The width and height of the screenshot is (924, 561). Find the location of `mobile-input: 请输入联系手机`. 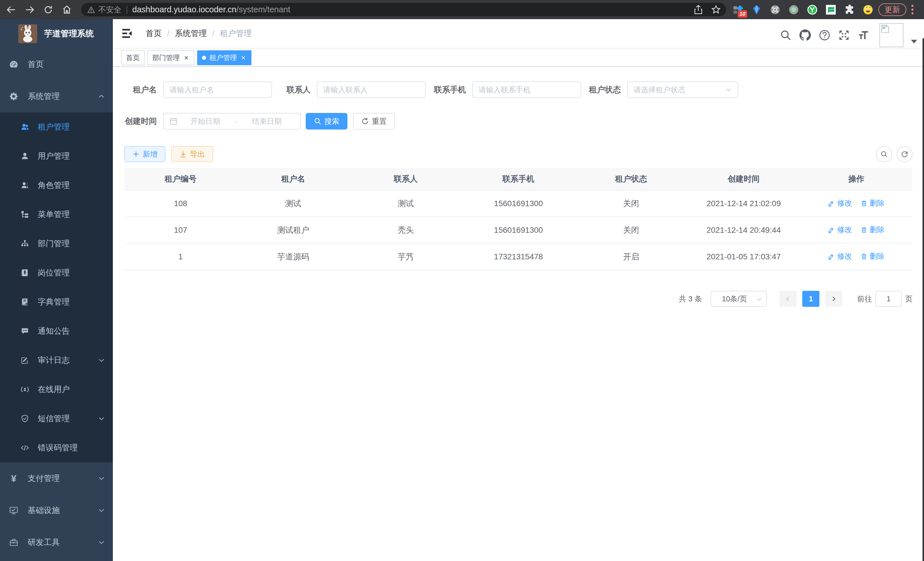

mobile-input: 请输入联系手机 is located at coordinates (526, 90).